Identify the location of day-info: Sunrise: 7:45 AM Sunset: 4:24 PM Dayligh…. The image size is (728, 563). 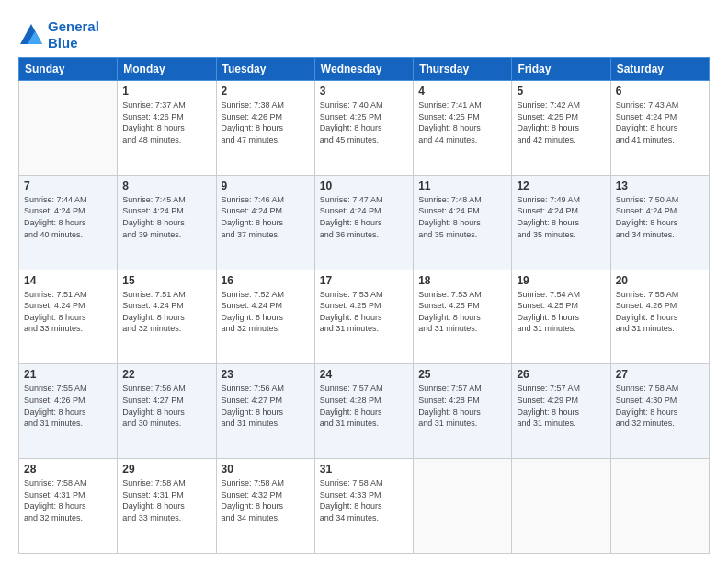
(166, 217).